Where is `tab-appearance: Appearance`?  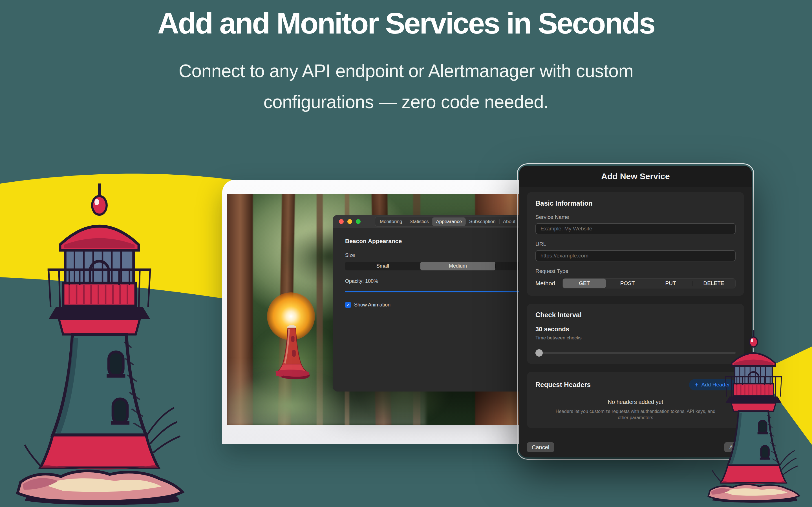
tab-appearance: Appearance is located at coordinates (449, 222).